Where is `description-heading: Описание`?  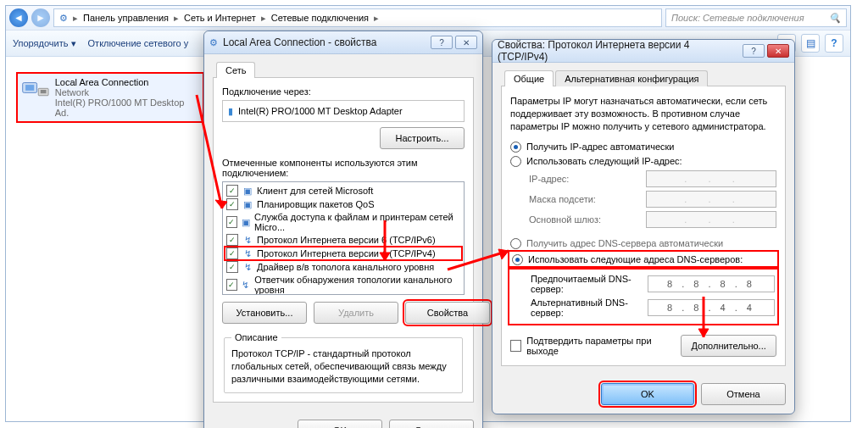 description-heading: Описание is located at coordinates (256, 337).